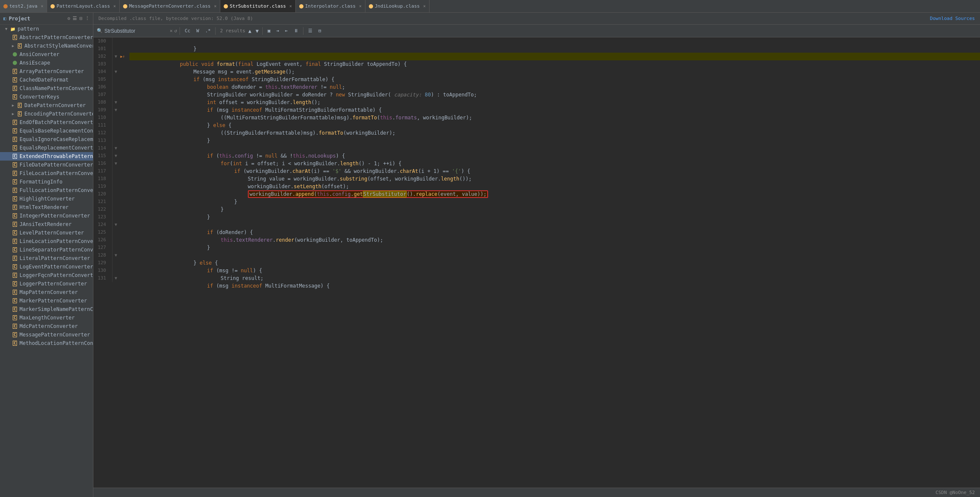 The width and height of the screenshot is (980, 497). What do you see at coordinates (47, 148) in the screenshot?
I see `sidebar-item-equalsreplacement: C EqualsReplacementConverter` at bounding box center [47, 148].